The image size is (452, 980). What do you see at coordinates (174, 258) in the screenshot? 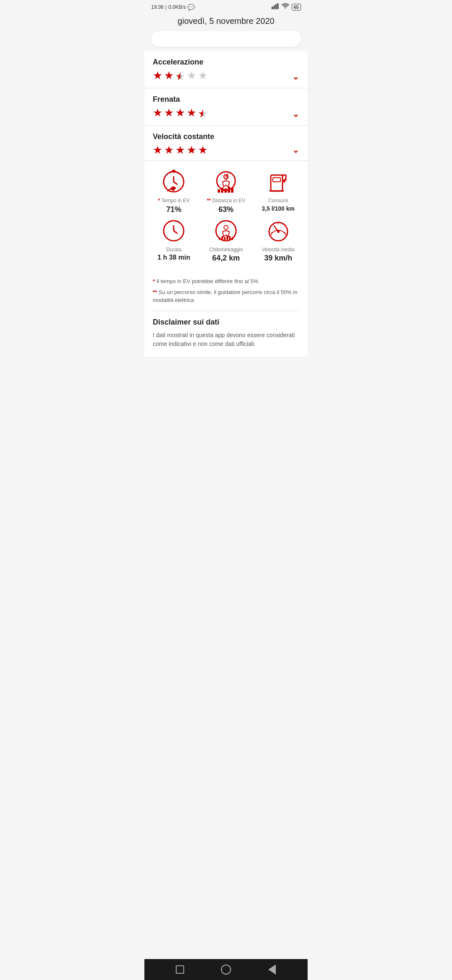
I see `durata-value: 1 h 38 min` at bounding box center [174, 258].